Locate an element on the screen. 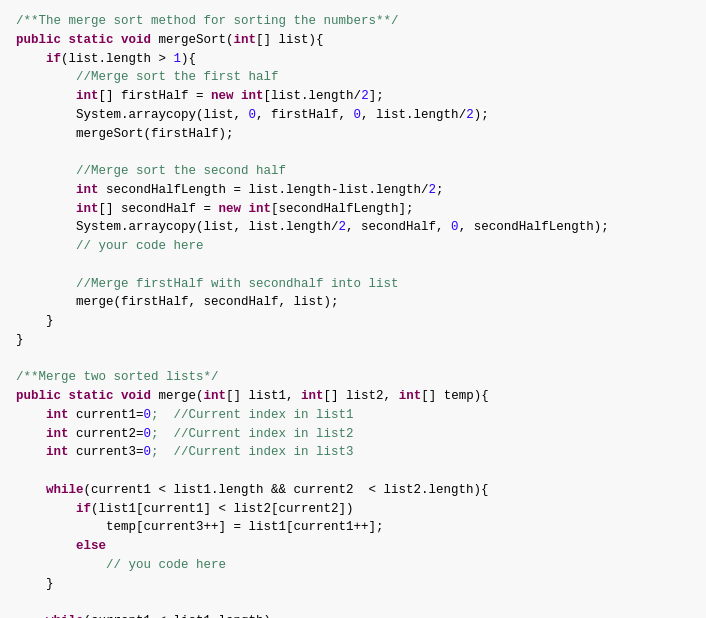 Image resolution: width=706 pixels, height=618 pixels. code-token: ); is located at coordinates (482, 115).